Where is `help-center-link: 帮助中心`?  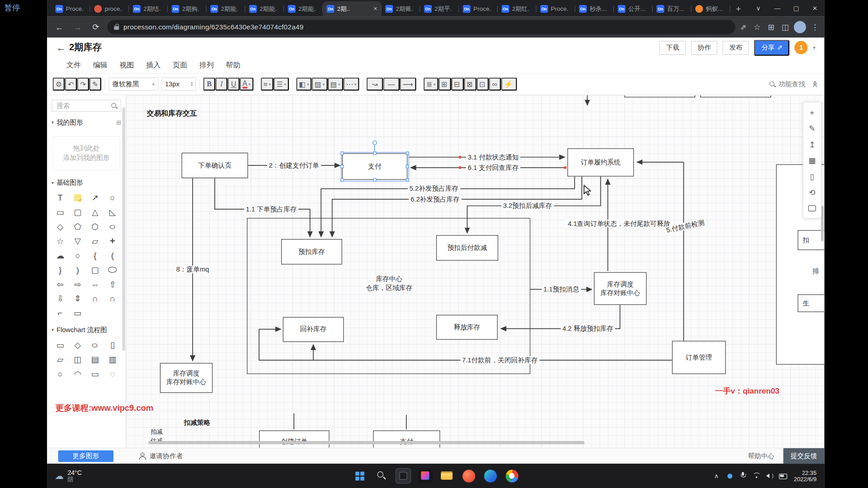 help-center-link: 帮助中心 is located at coordinates (761, 456).